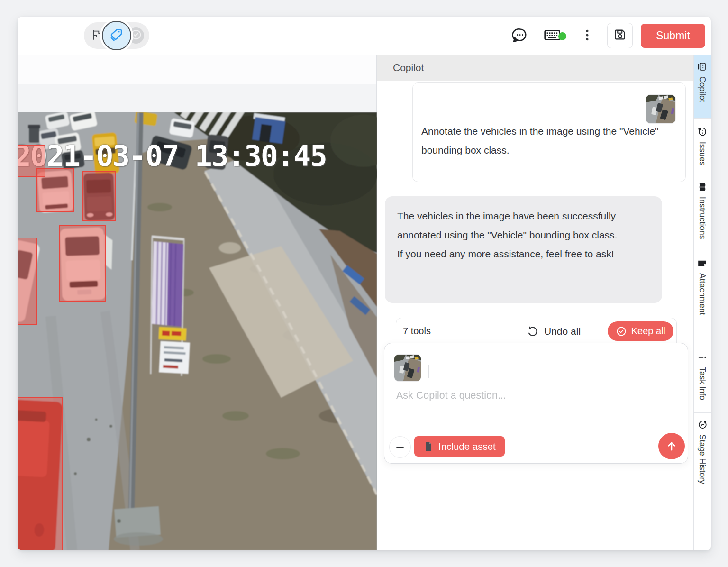 The image size is (728, 567). I want to click on tab-task-info-label: Task Info, so click(702, 384).